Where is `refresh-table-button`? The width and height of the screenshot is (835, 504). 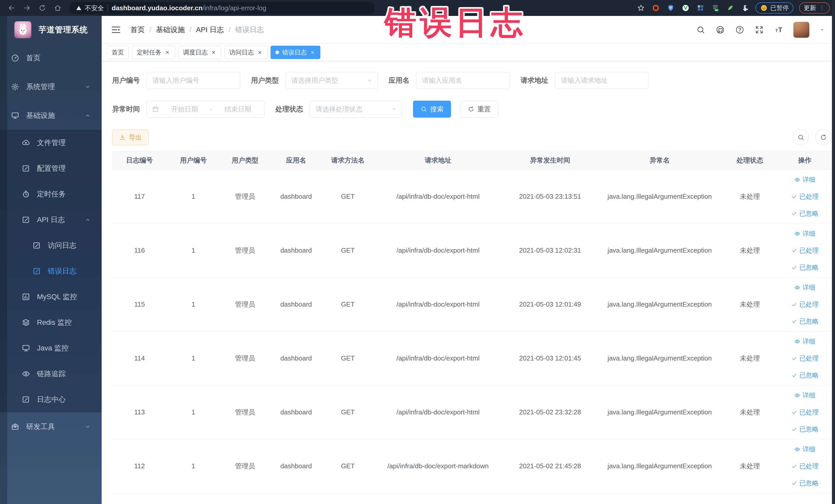 refresh-table-button is located at coordinates (823, 138).